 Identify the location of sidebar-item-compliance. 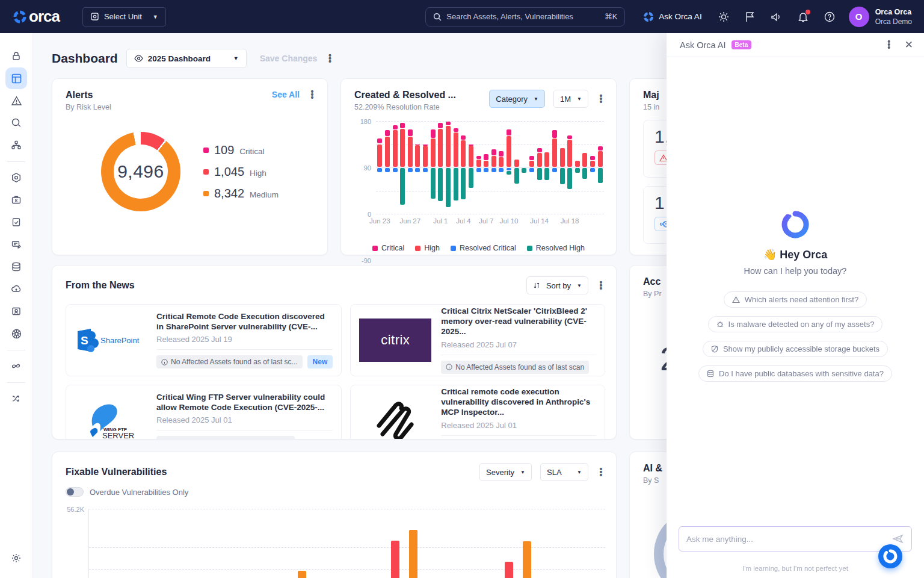
(16, 222).